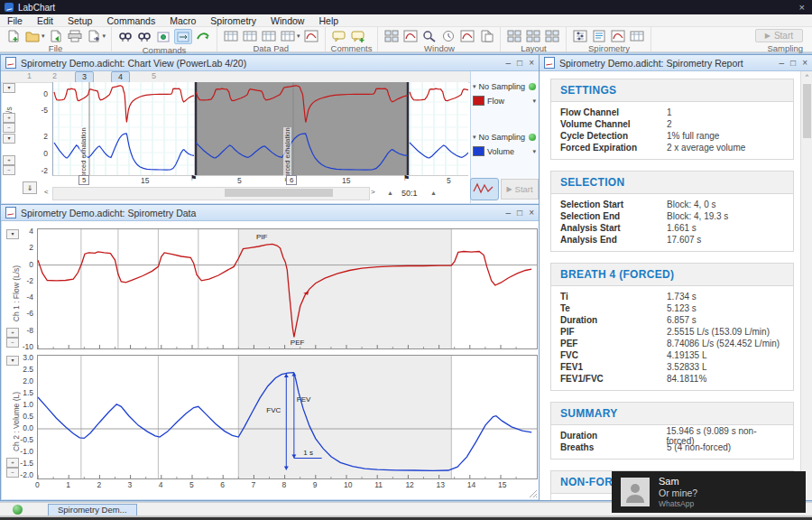  Describe the element at coordinates (269, 36) in the screenshot. I see `datapad-add-icon` at that location.